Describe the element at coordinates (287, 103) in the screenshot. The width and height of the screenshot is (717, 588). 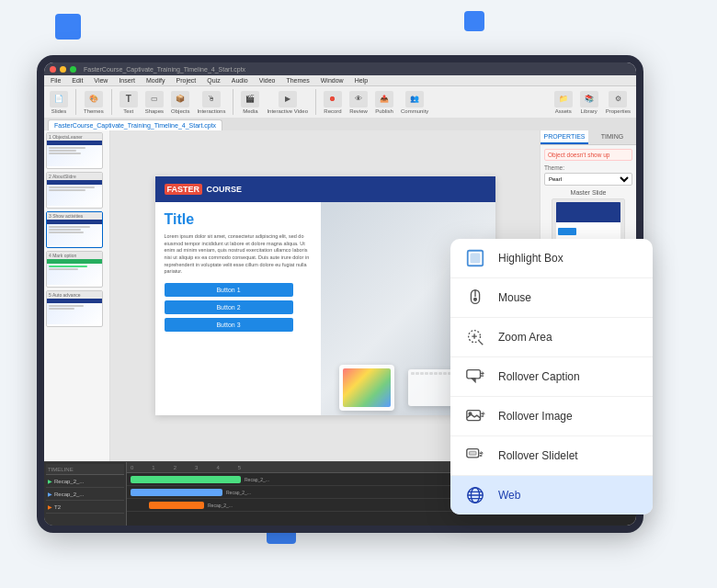
I see `ribbon-ivideo: ▶ Interactive Video` at that location.